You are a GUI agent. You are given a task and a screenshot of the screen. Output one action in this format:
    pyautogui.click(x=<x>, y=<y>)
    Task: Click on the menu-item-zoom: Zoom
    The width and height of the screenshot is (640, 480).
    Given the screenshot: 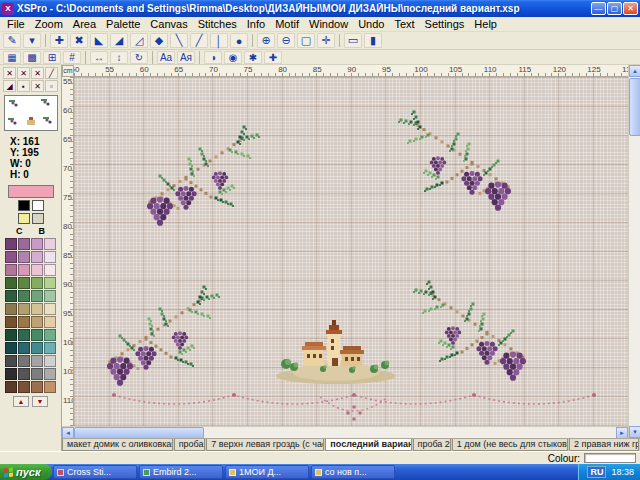 What is the action you would take?
    pyautogui.click(x=49, y=24)
    